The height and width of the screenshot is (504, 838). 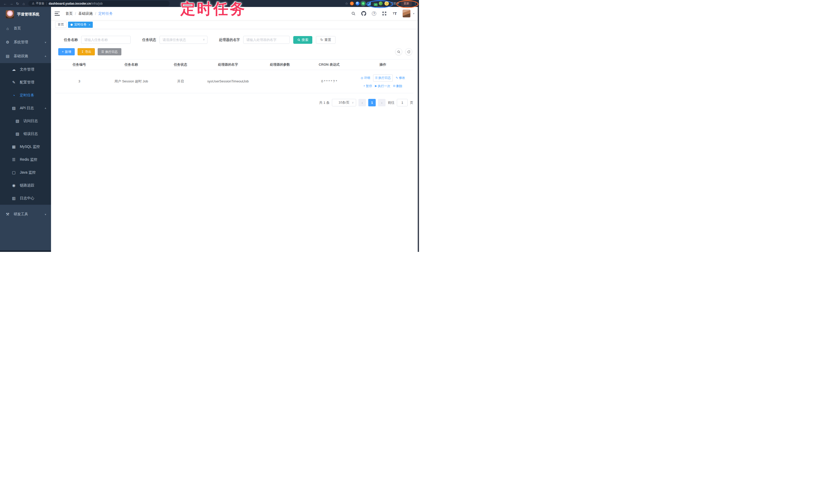 What do you see at coordinates (106, 40) in the screenshot?
I see `job-name-input` at bounding box center [106, 40].